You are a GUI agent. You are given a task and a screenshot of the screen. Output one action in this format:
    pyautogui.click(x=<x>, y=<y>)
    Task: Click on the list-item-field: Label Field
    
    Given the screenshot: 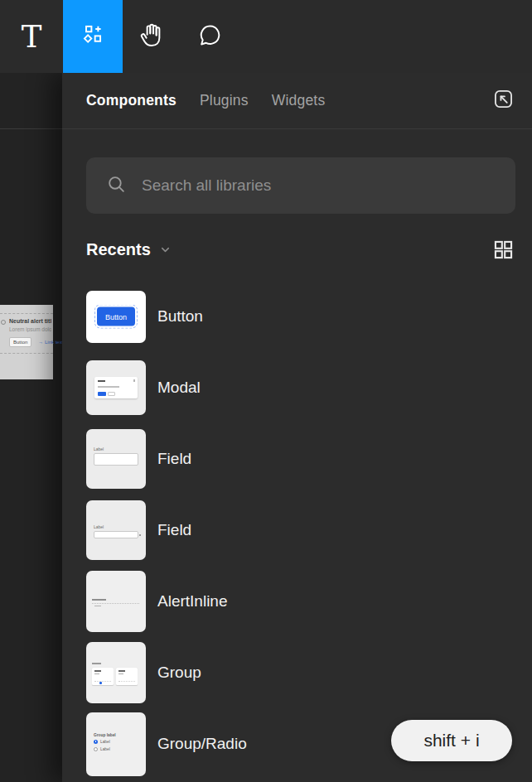 What is the action you would take?
    pyautogui.click(x=309, y=459)
    